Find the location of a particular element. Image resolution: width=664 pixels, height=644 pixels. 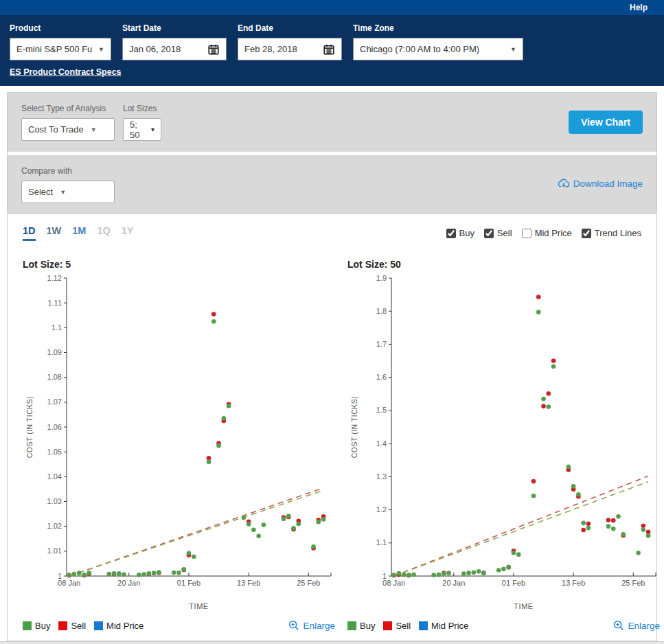

product-label: Product is located at coordinates (60, 28).